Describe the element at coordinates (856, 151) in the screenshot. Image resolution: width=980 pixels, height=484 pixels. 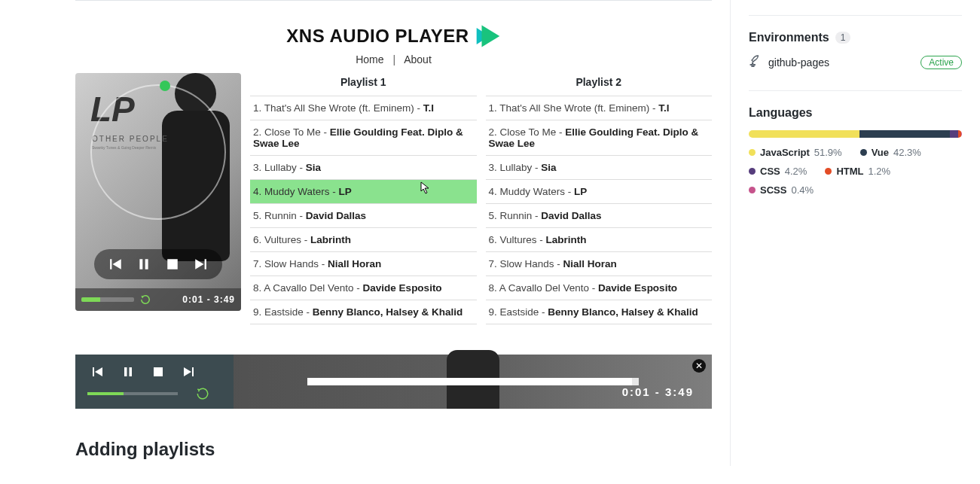
I see `languages-section: Languages JavaScript51.9%Vue42.3%CSS4.2%…` at that location.